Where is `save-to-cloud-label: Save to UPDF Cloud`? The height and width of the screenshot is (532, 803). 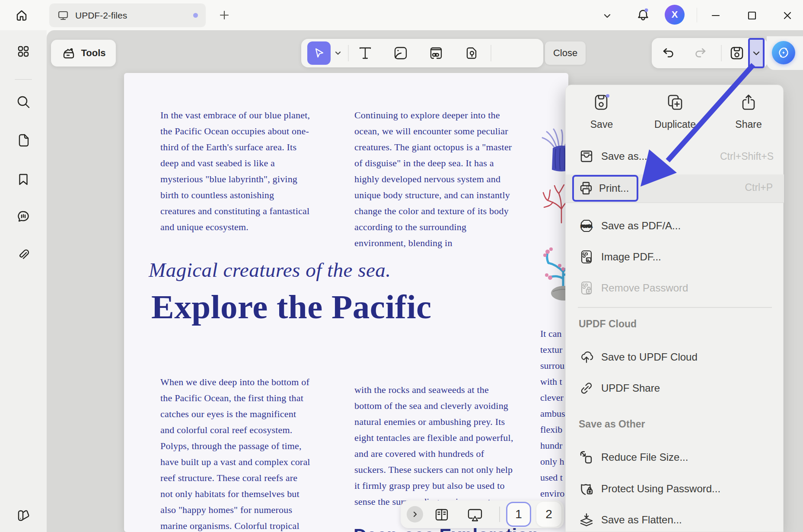
save-to-cloud-label: Save to UPDF Cloud is located at coordinates (649, 357).